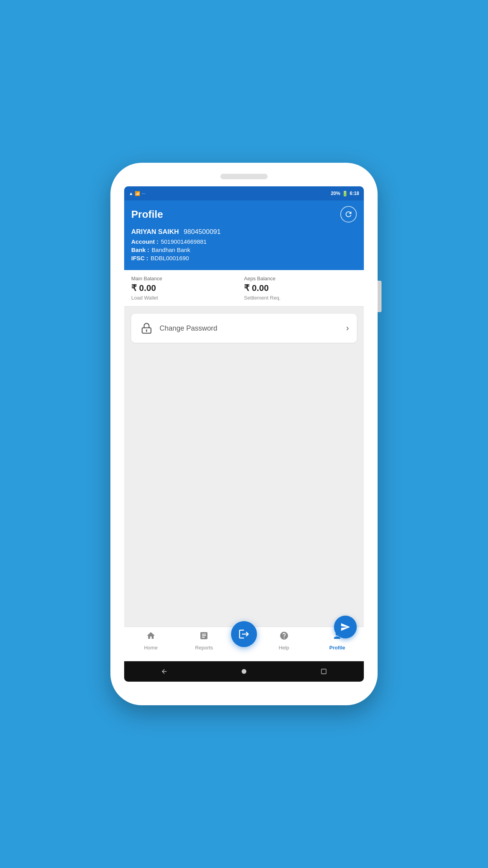 The image size is (488, 868). I want to click on send-icon, so click(345, 627).